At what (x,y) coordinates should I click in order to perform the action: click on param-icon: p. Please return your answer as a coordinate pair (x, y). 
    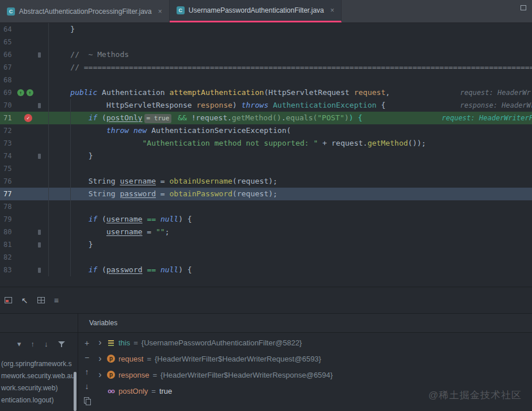
    Looking at the image, I should click on (111, 375).